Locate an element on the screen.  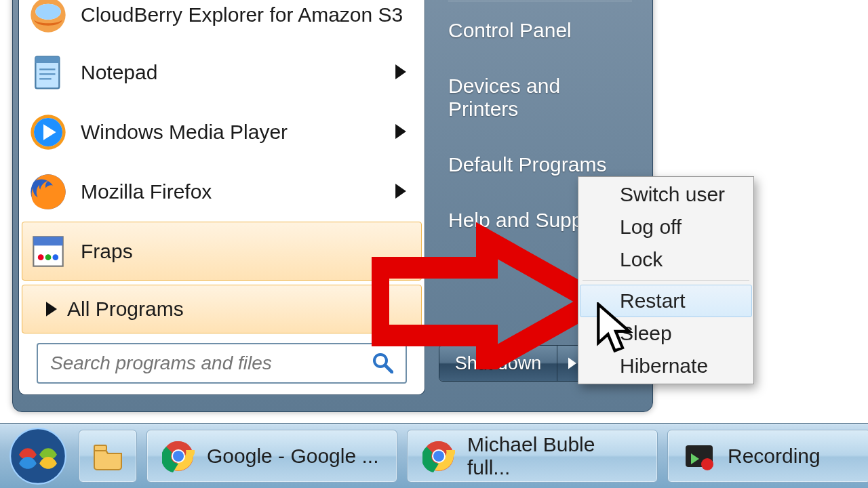
power-options-menu: Switch user Log off Lock Restart Sleep H… is located at coordinates (666, 281).